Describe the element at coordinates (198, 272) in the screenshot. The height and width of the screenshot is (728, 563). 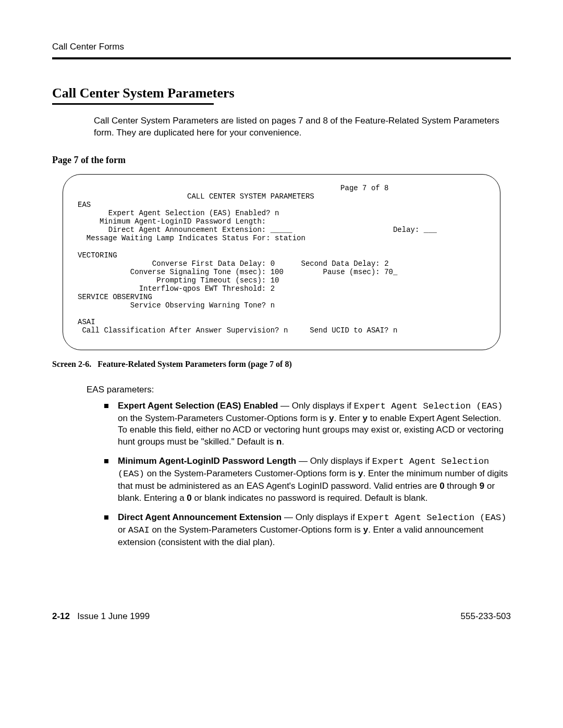
I see `cst-label: Converse Signaling Tone (msec):` at that location.